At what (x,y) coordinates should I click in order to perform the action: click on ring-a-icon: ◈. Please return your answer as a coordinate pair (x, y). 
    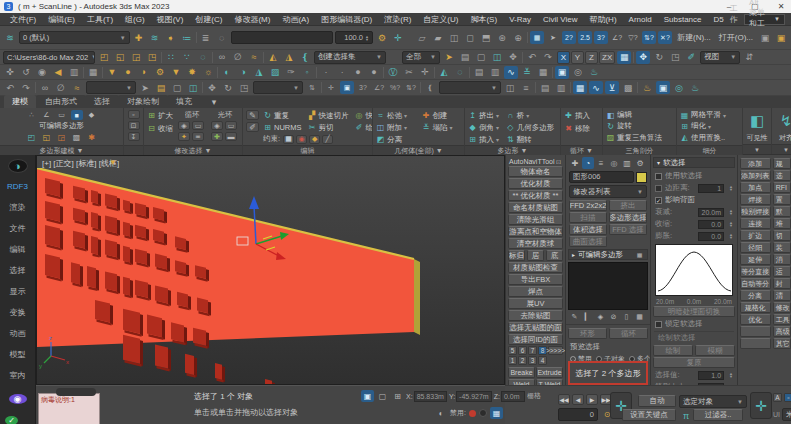
    Looking at the image, I should click on (217, 126).